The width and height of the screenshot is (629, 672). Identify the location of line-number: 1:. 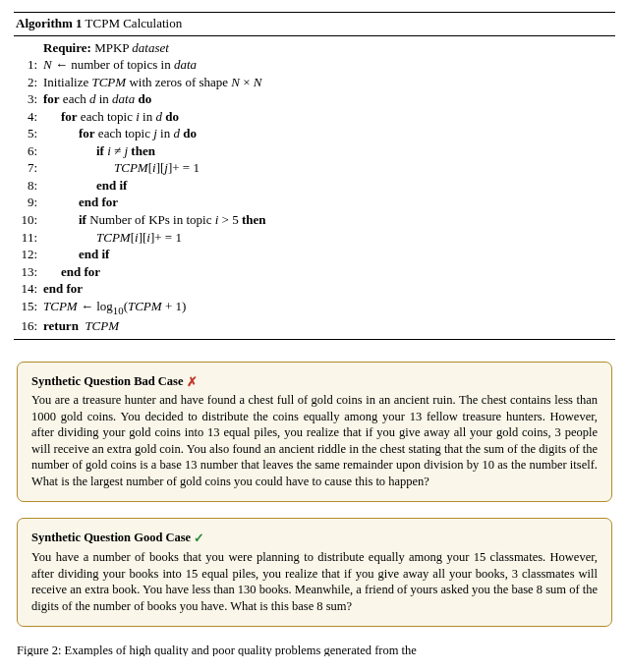
(29, 65).